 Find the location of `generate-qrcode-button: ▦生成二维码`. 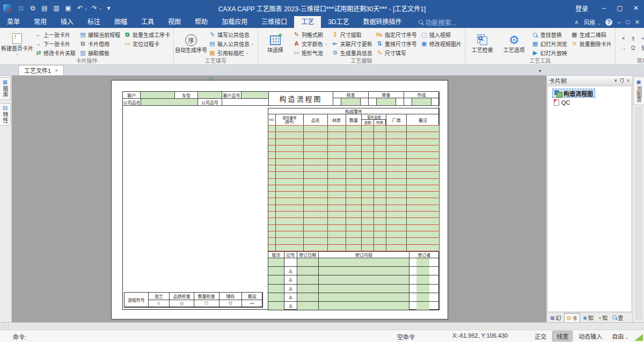

generate-qrcode-button: ▦生成二维码 is located at coordinates (591, 34).